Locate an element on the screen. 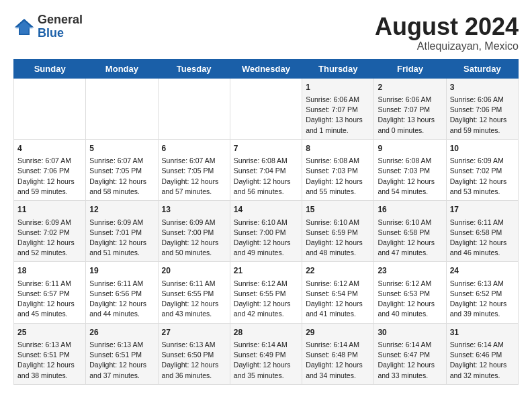 This screenshot has width=532, height=411. day-number: 24 is located at coordinates (482, 271).